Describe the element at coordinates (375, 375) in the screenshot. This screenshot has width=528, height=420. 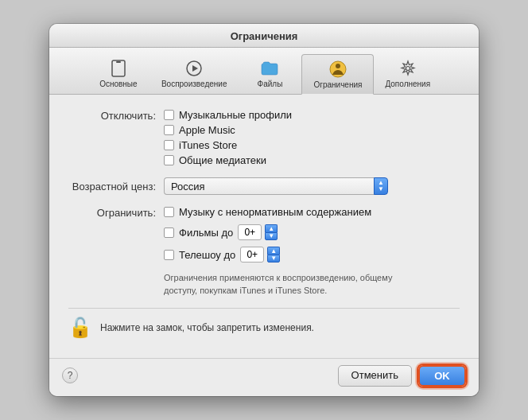
I see `cancel-button: Отменить` at that location.